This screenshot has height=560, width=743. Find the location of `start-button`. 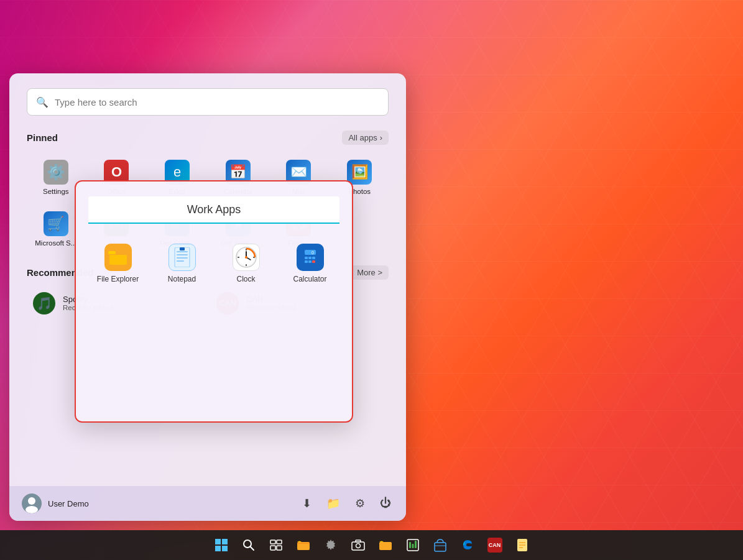

start-button is located at coordinates (221, 545).